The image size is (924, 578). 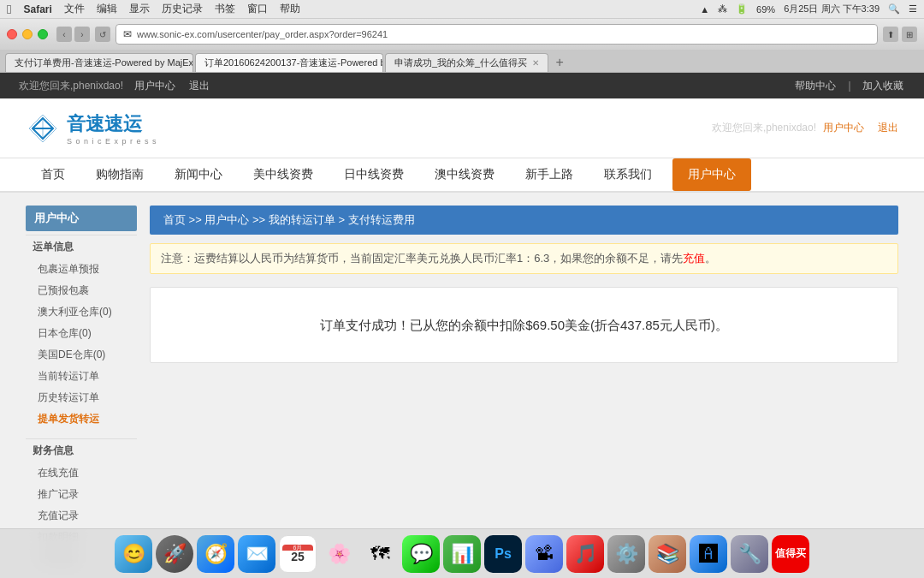 What do you see at coordinates (74, 34) in the screenshot?
I see `browser-nav-buttons: ‹ ›` at bounding box center [74, 34].